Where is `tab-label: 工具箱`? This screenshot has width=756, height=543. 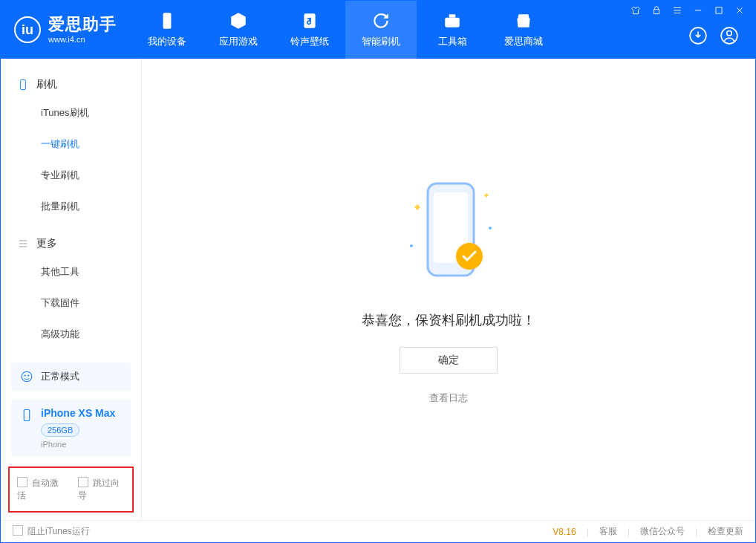
tab-label: 工具箱 is located at coordinates (453, 42).